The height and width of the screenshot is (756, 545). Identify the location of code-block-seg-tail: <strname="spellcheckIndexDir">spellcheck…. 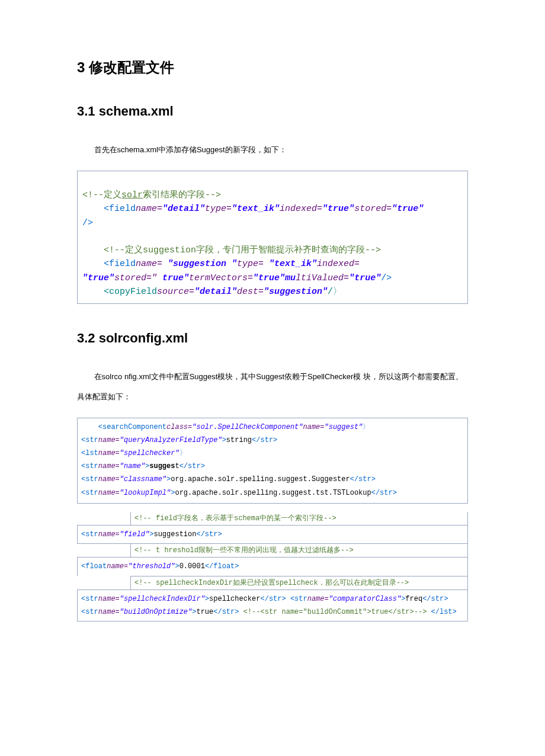
(272, 606).